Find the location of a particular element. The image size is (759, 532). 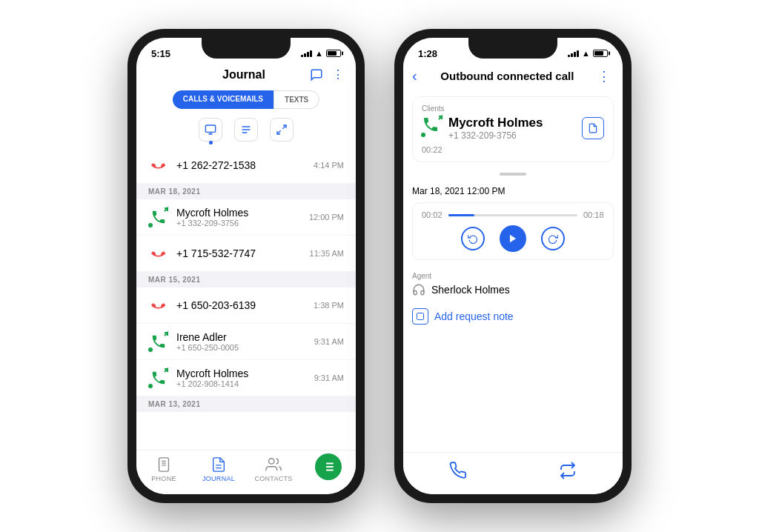

call-info-650: +1 650-203-6139 is located at coordinates (245, 305).